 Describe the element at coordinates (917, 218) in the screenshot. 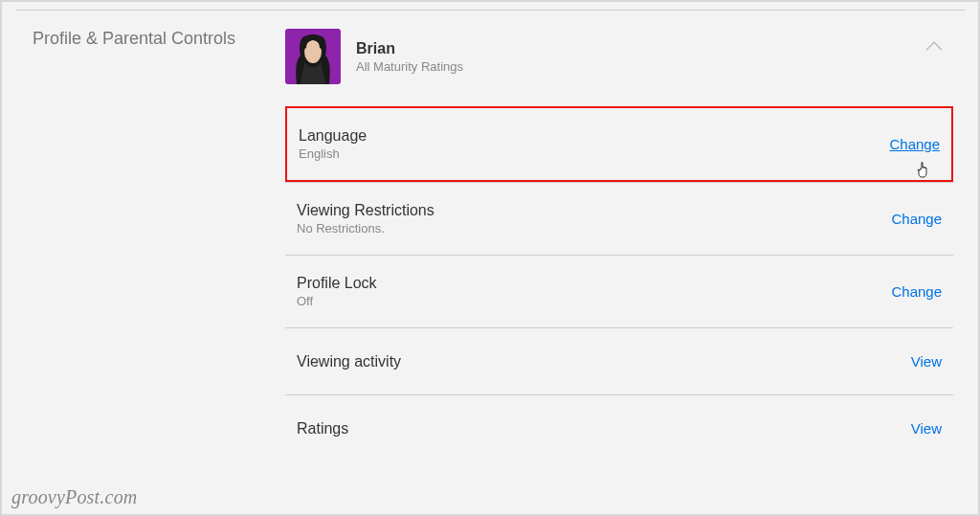

I see `change-restrictions-link: Change` at that location.